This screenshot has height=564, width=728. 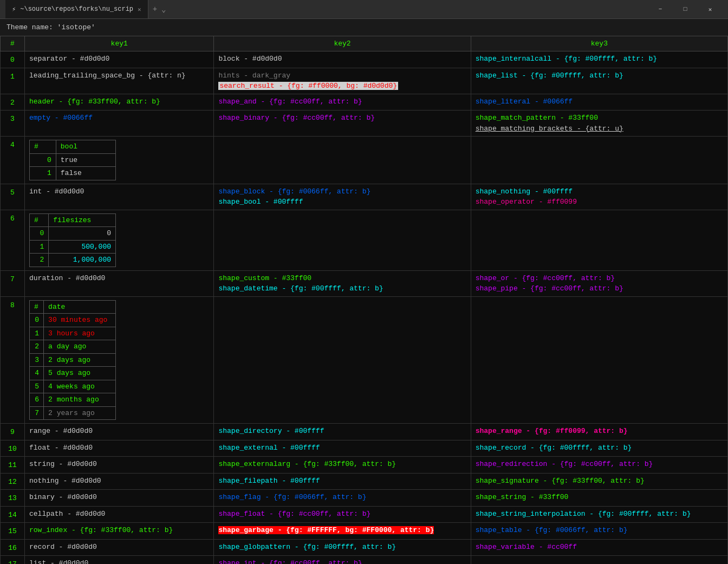 What do you see at coordinates (599, 481) in the screenshot?
I see `key3-12: shape_signature - {fg: #33ff00, attr: b}` at bounding box center [599, 481].